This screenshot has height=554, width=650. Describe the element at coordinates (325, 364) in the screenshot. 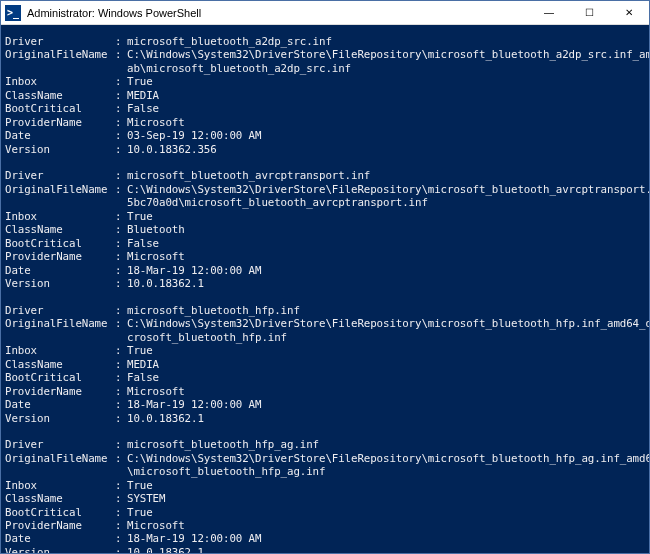

I see `output-row: ClassName: MEDIA` at that location.